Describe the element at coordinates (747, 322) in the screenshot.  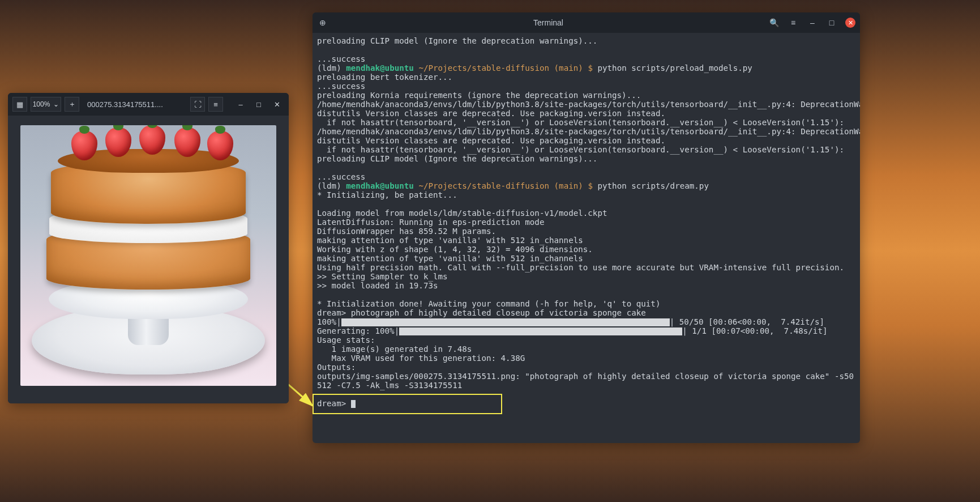
I see `progress-stats: | 50/50 [00:06<00:00, 7.42it/s]` at that location.